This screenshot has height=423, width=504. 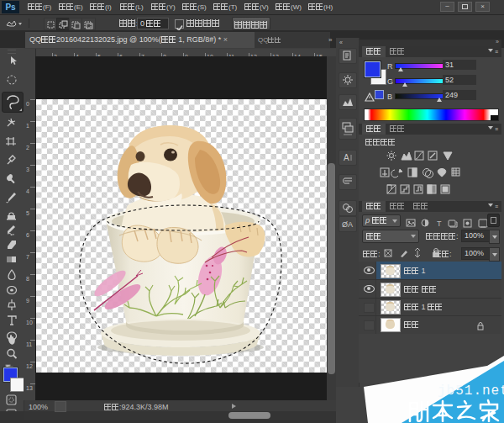 What do you see at coordinates (29, 323) in the screenshot?
I see `svg-text: 10` at bounding box center [29, 323].